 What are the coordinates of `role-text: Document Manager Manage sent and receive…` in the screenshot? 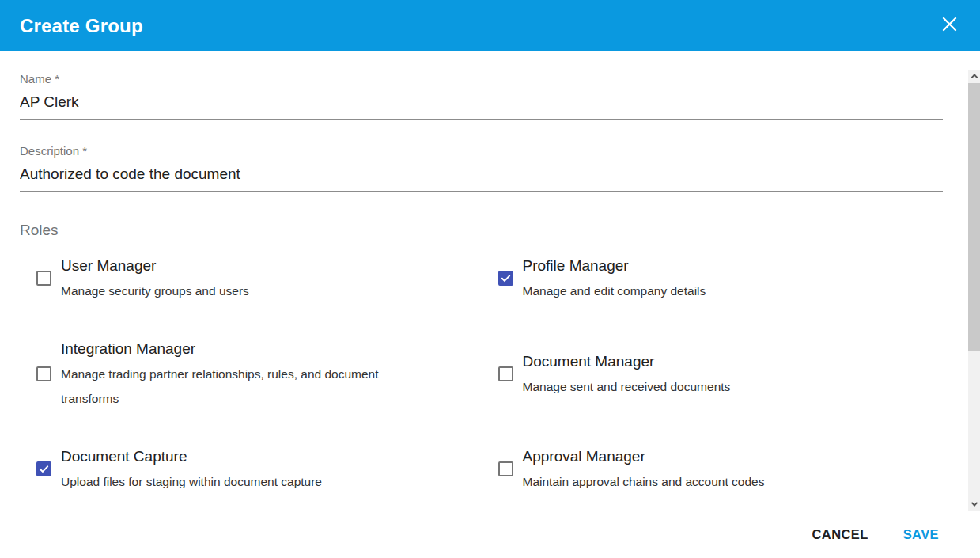 It's located at (626, 374).